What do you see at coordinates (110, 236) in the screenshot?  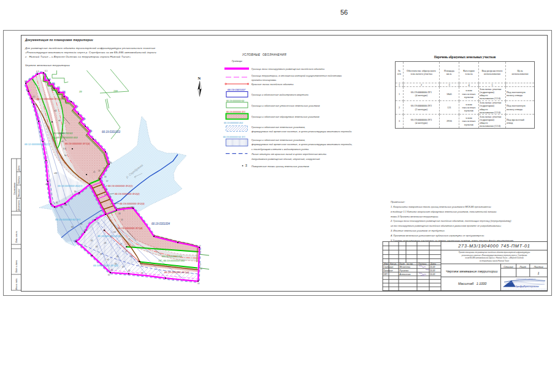 I see `svg-text: 66:19:0000000:ЗУ3(2)` at bounding box center [110, 236].